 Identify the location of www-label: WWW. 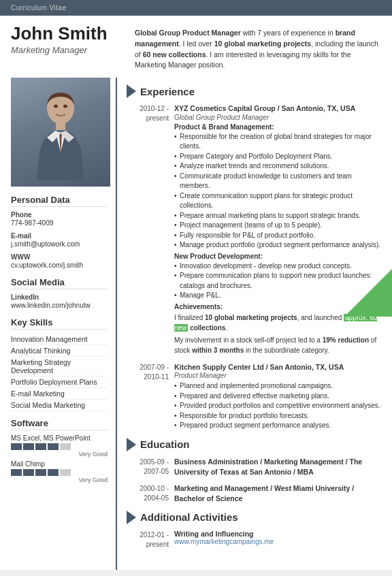
(59, 257).